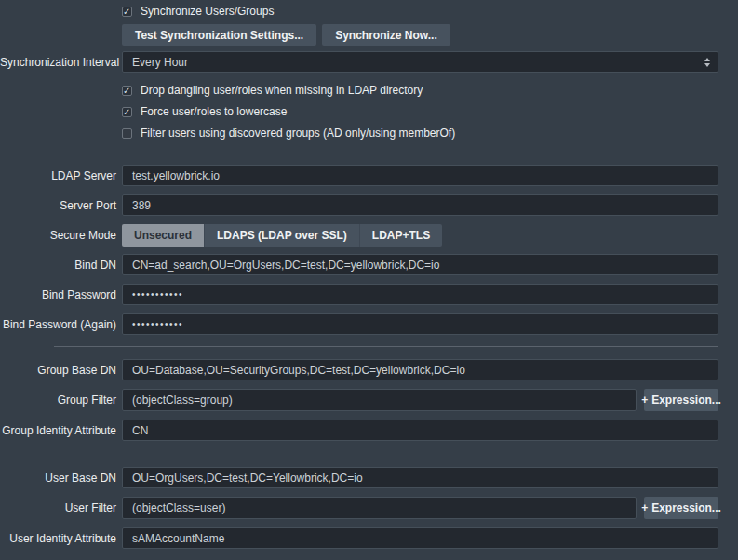 The width and height of the screenshot is (738, 560). Describe the element at coordinates (158, 294) in the screenshot. I see `bind-password-value: •••••••••••` at that location.